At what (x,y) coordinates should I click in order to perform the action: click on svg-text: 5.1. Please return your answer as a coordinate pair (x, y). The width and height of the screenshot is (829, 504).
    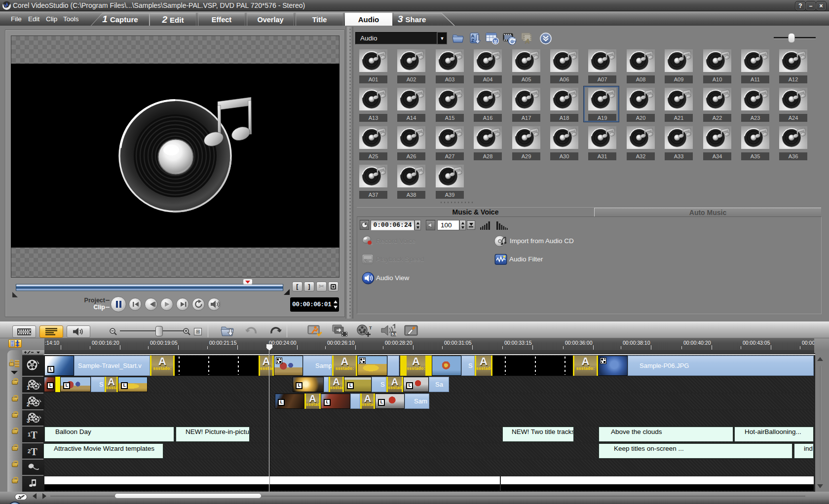
    Looking at the image, I should click on (394, 334).